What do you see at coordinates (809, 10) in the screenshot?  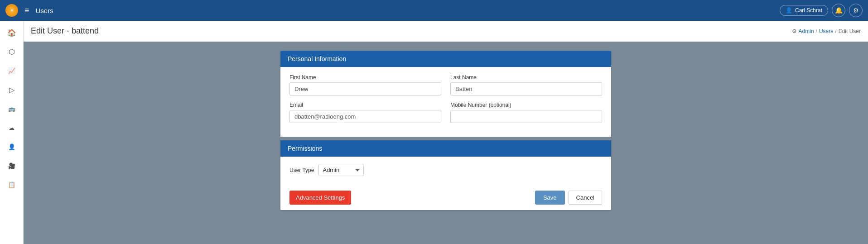 I see `user-label: Carl Schrat` at bounding box center [809, 10].